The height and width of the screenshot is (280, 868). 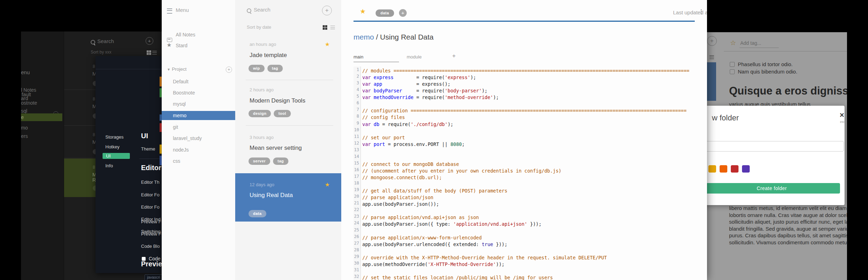 I want to click on line-number: 22, so click(x=357, y=210).